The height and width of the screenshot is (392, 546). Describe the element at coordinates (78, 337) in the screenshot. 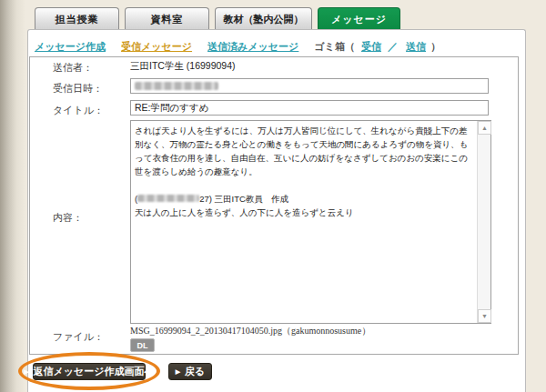

I see `file-label: ファイル：` at that location.